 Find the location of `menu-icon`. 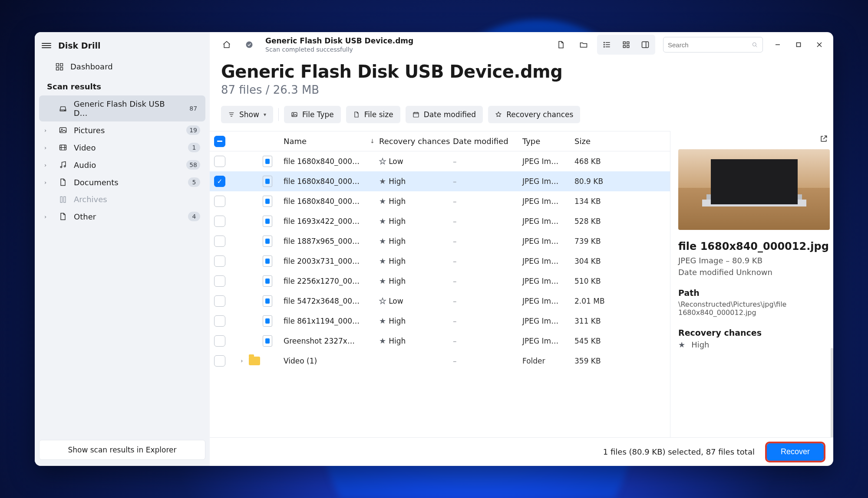

menu-icon is located at coordinates (46, 46).